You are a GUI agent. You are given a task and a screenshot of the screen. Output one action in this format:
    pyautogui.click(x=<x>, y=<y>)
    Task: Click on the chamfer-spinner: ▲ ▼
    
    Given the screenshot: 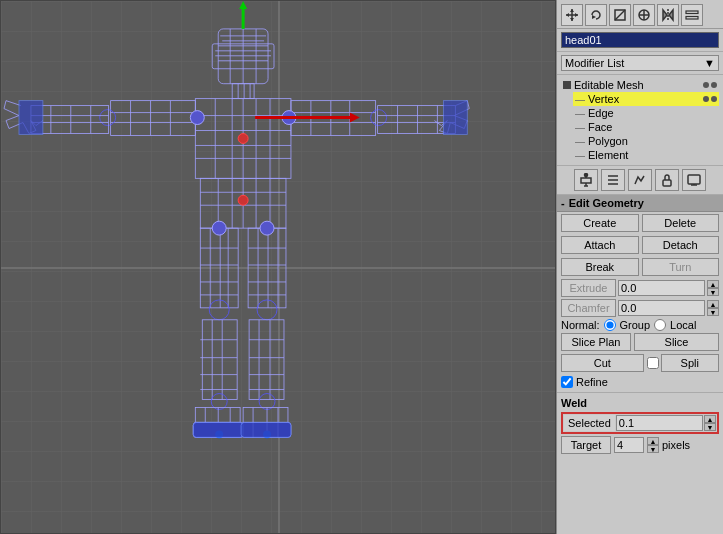 What is the action you would take?
    pyautogui.click(x=713, y=308)
    